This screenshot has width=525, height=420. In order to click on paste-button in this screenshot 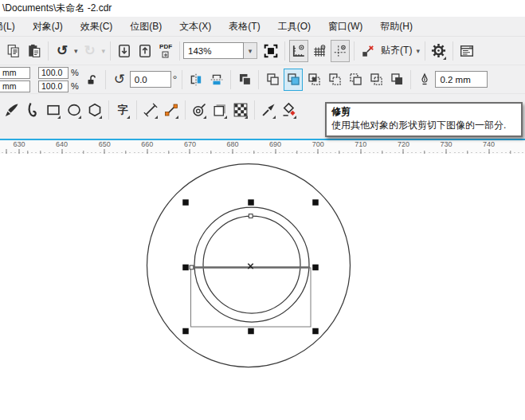, I will do `click(34, 51)`.